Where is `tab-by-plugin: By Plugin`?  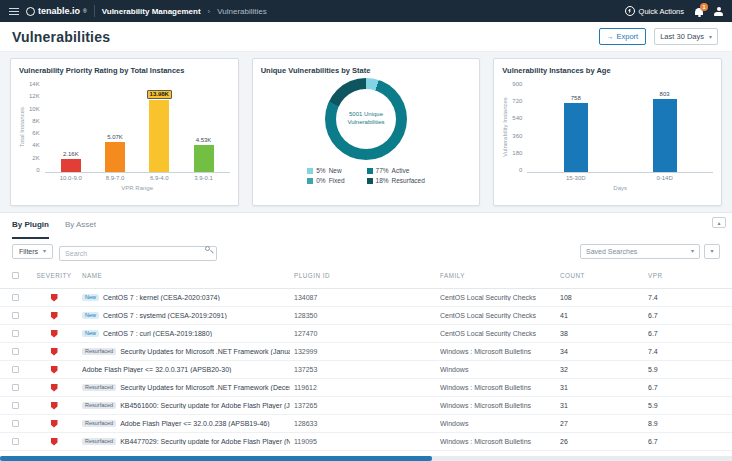
tab-by-plugin: By Plugin is located at coordinates (30, 230).